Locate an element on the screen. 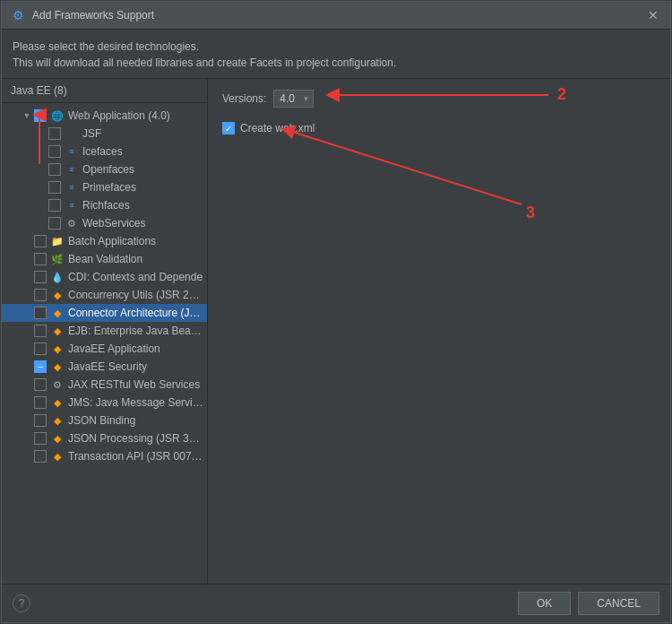 The image size is (672, 624). checkbox-primefaces is located at coordinates (55, 187).